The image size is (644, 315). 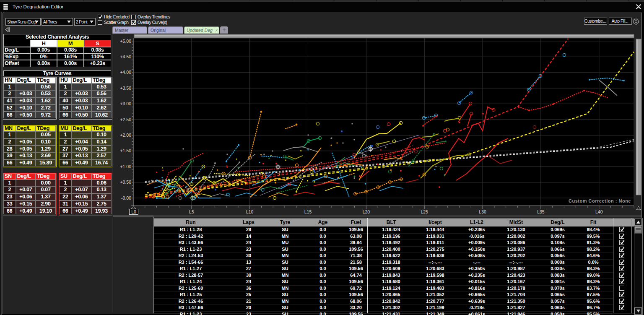 I want to click on svg-text: Custom Correction : None, so click(x=600, y=201).